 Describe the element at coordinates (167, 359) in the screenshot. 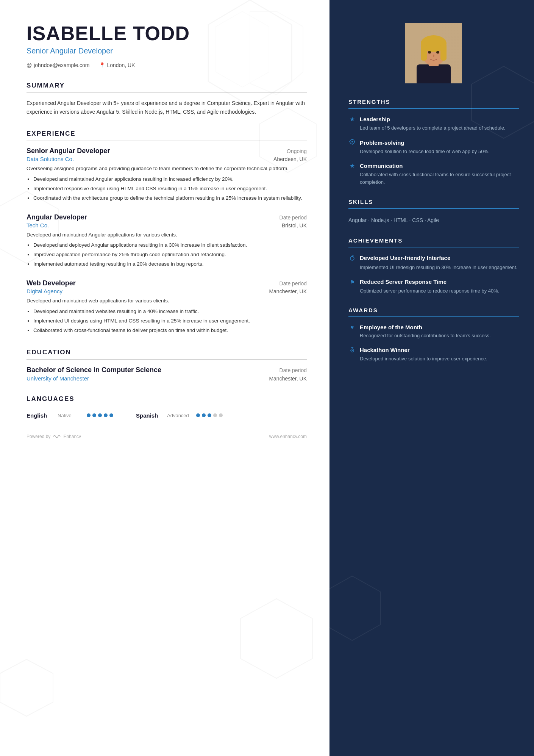

I see `education-divider` at that location.